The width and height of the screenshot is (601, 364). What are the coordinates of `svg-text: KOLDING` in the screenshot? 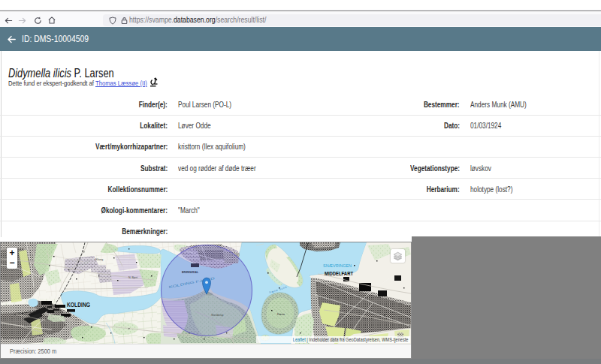 It's located at (78, 305).